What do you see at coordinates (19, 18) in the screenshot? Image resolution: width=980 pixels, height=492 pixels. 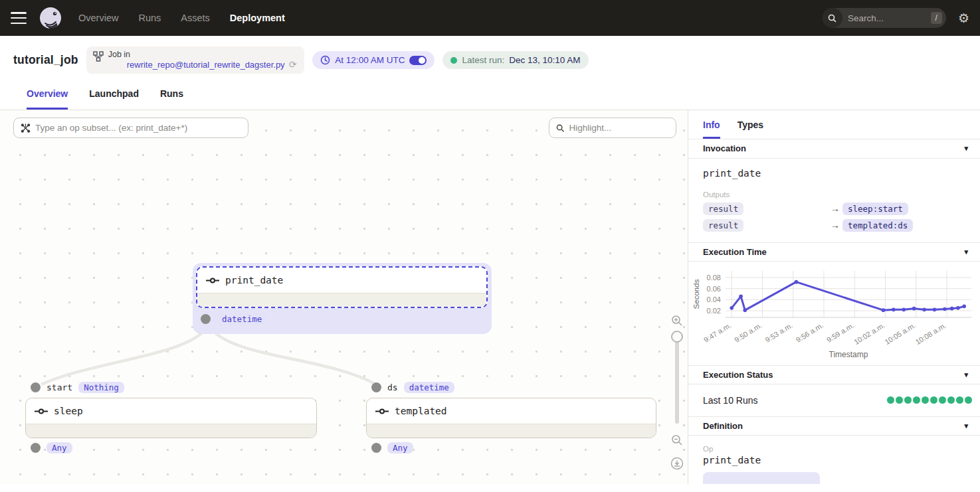 I see `menu-icon` at bounding box center [19, 18].